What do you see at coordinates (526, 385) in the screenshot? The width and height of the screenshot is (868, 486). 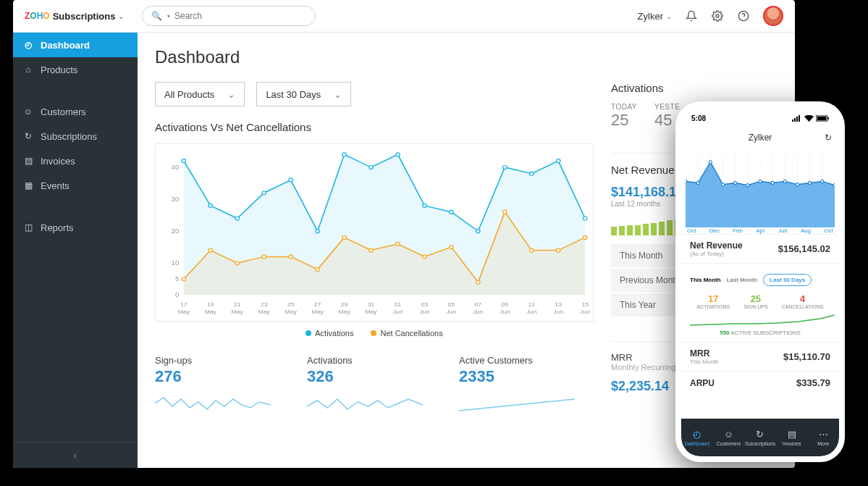 I see `metric-active-customers: Active Customers 2335` at bounding box center [526, 385].